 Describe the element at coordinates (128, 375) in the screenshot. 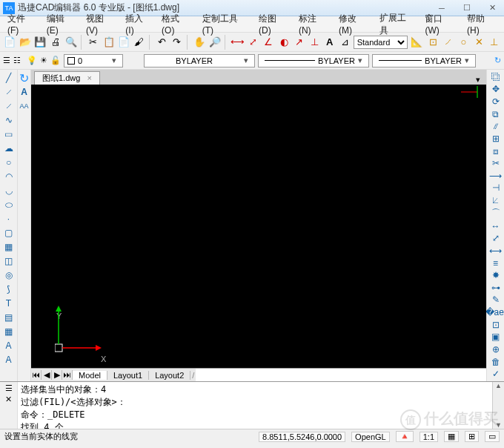

I see `layout-tab: Layout1` at that location.